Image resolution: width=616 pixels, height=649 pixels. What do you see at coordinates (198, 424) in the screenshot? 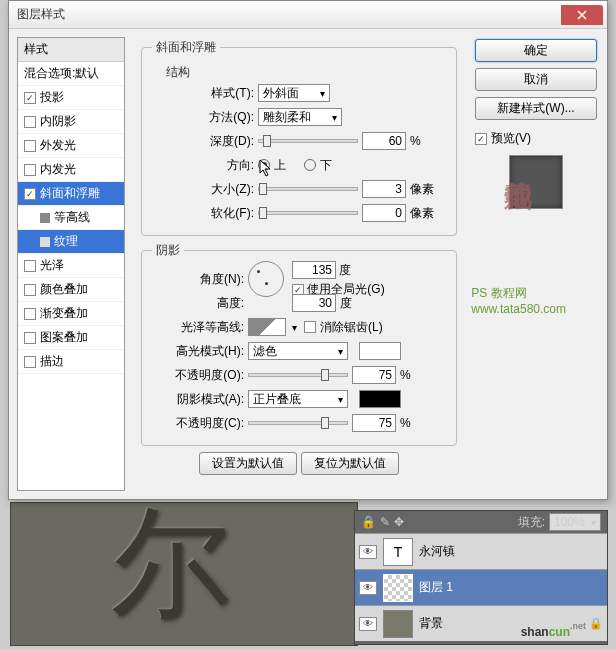
I see `shadow-opacity-label: 不透明度(C):` at bounding box center [198, 424].